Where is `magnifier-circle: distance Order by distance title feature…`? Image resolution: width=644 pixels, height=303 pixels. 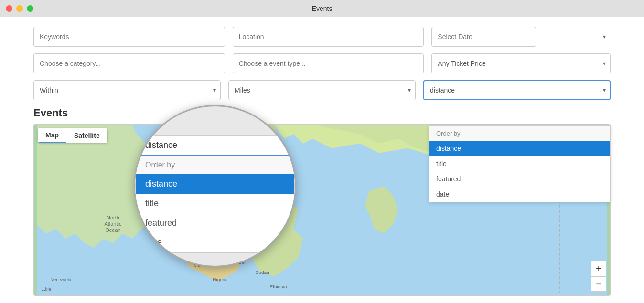 magnifier-circle: distance Order by distance title feature… is located at coordinates (215, 186).